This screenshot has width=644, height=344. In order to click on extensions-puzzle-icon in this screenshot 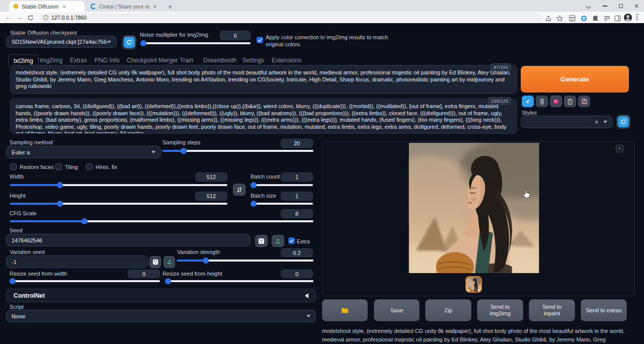, I will do `click(596, 19)`.